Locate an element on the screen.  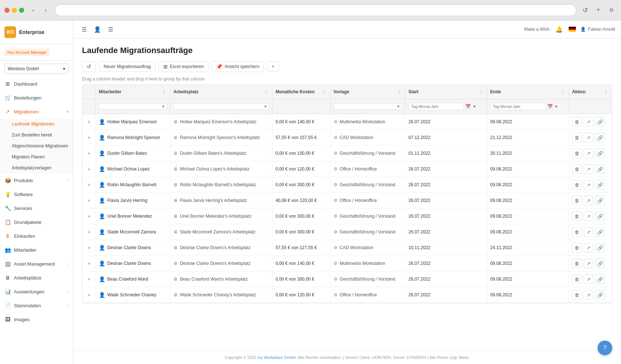
ende-date-input is located at coordinates (518, 106).